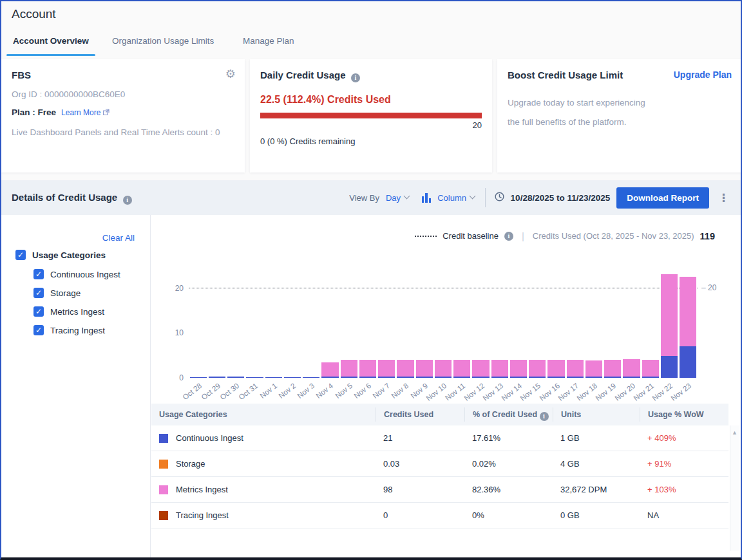  What do you see at coordinates (179, 333) in the screenshot?
I see `y-axis-tick: 10` at bounding box center [179, 333].